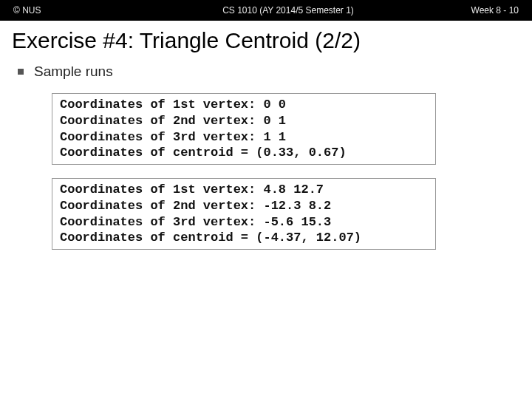  Describe the element at coordinates (48, 10) in the screenshot. I see `header-left: © NUS` at that location.